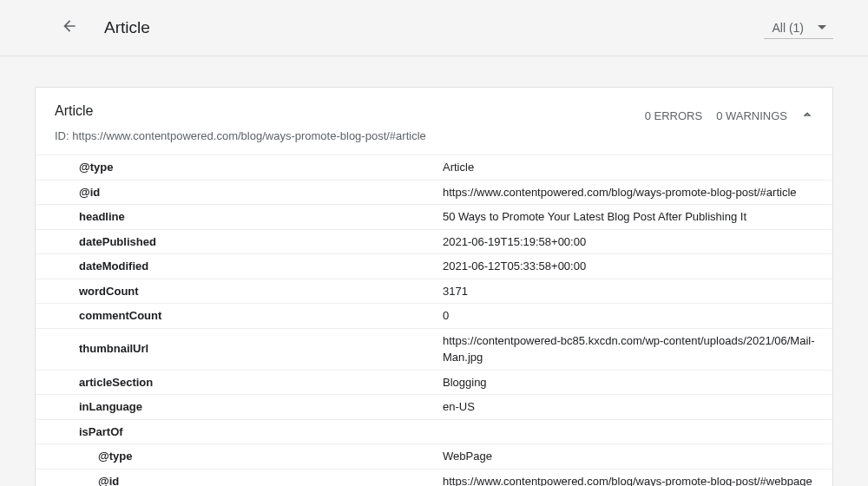  Describe the element at coordinates (634, 432) in the screenshot. I see `property-value` at that location.